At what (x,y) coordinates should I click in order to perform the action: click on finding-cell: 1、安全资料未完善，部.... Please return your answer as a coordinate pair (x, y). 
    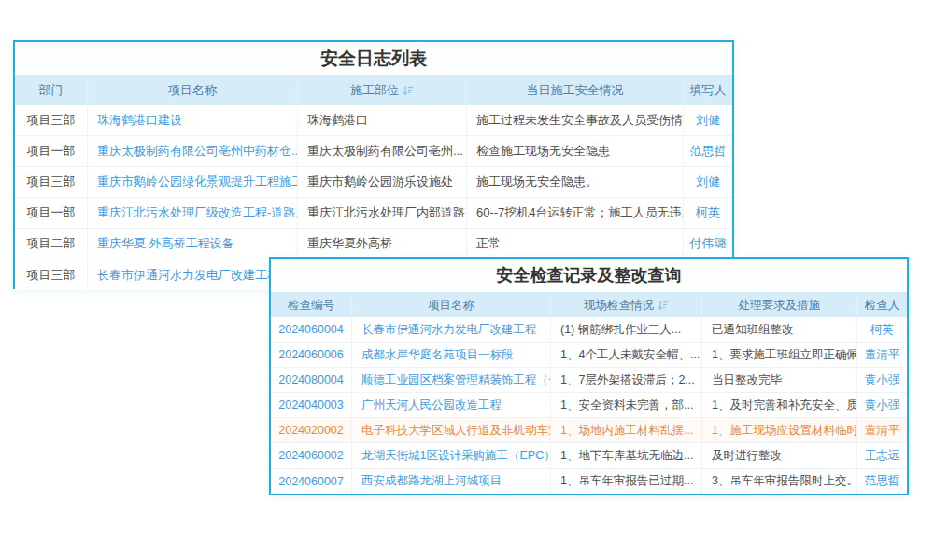
    Looking at the image, I should click on (627, 405).